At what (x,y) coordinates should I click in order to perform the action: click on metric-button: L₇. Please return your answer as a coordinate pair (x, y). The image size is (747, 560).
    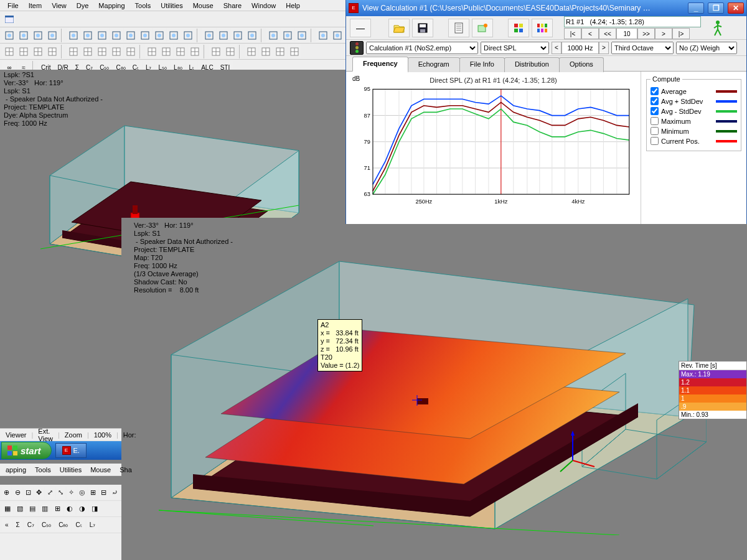
    Looking at the image, I should click on (93, 525).